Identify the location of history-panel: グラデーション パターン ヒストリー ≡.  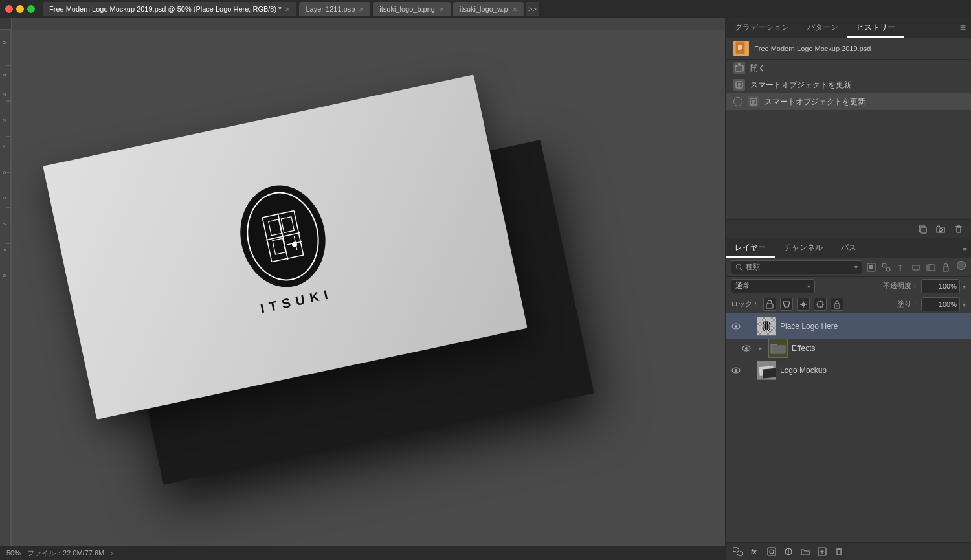
(848, 128).